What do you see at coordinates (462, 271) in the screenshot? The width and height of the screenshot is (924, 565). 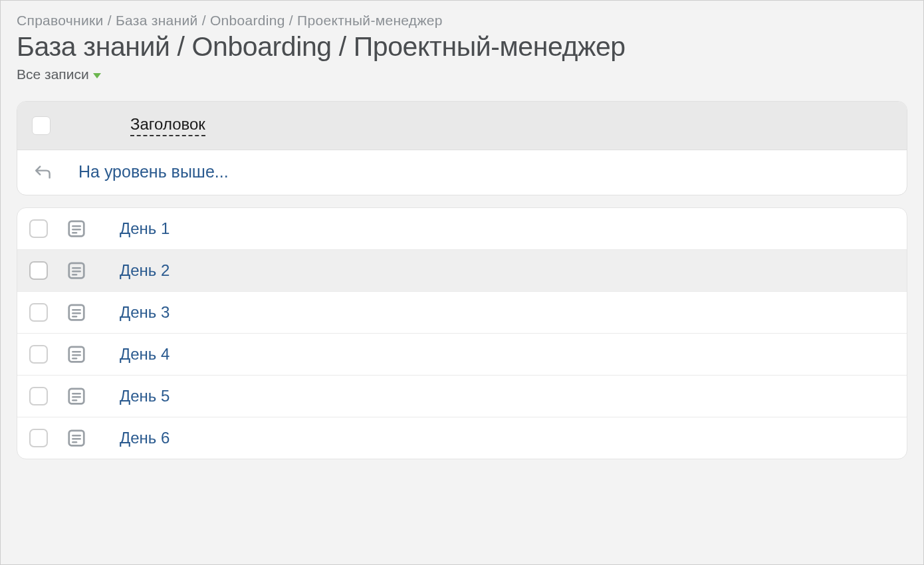 I see `list-item: День 2` at bounding box center [462, 271].